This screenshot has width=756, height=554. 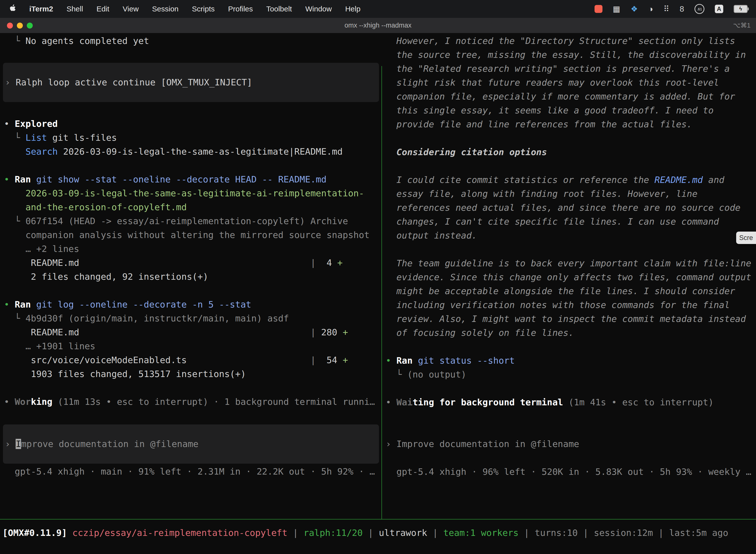 What do you see at coordinates (571, 124) in the screenshot?
I see `terminal-line: provide file and line references from th…` at bounding box center [571, 124].